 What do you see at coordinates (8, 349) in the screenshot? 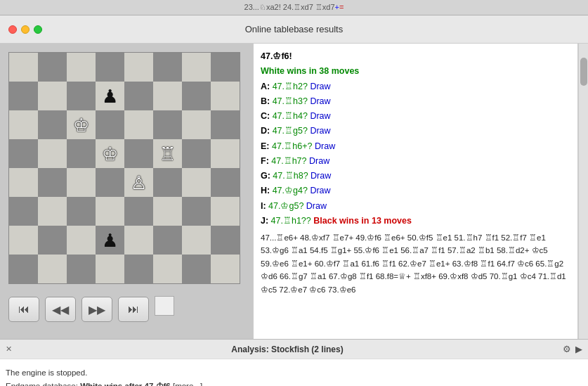
I see `analysis-close-button: ✕` at bounding box center [8, 349].